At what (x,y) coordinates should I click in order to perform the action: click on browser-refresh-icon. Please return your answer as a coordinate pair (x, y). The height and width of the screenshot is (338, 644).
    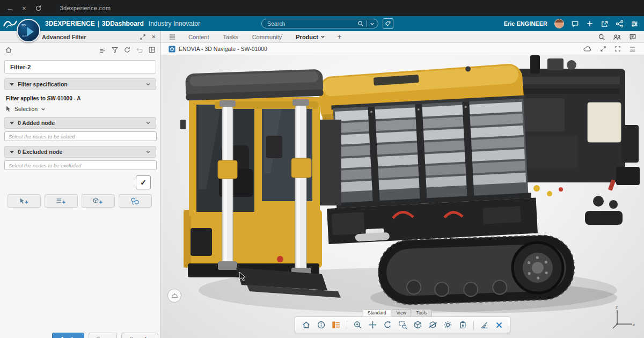
    Looking at the image, I should click on (39, 9).